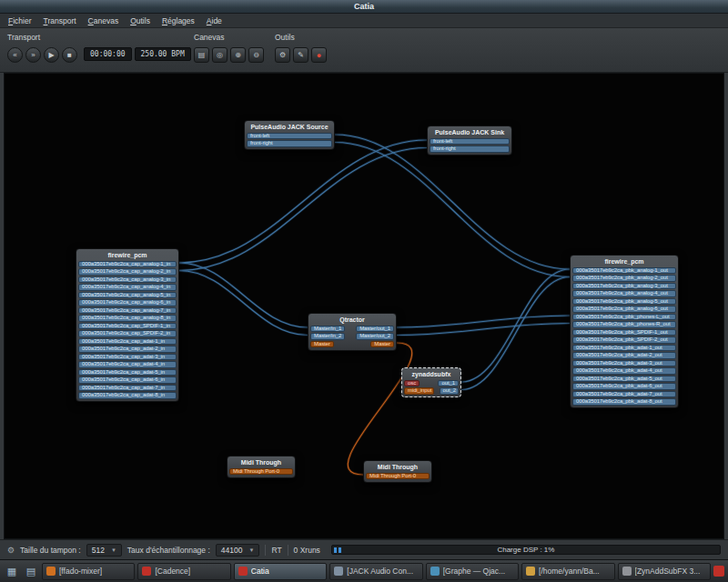 The height and width of the screenshot is (582, 728). What do you see at coordinates (127, 280) in the screenshot?
I see `port-000a35017eb9c2ca-cap-analog-3-in: 000a35017eb9c2ca_cap_analog-3_in` at bounding box center [127, 280].